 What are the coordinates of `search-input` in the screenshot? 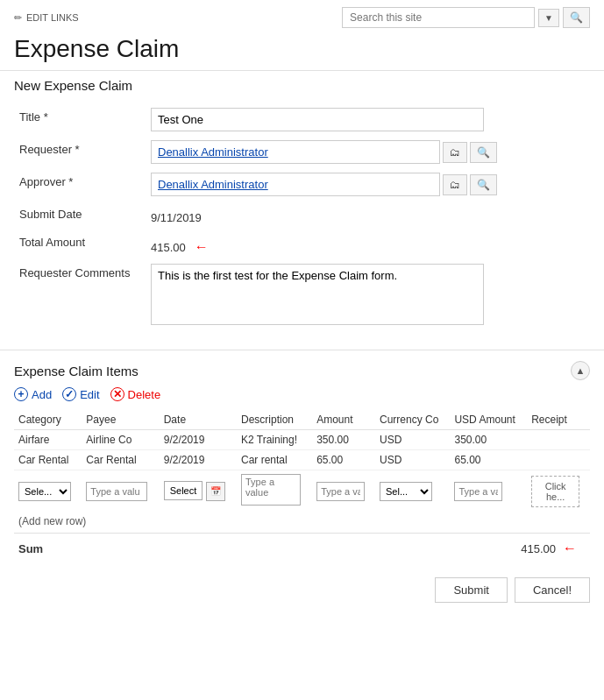 It's located at (438, 18).